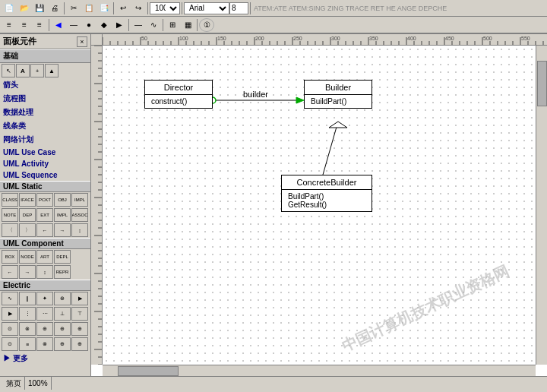  Describe the element at coordinates (45, 257) in the screenshot. I see `uml-comp-art: ART` at that location.